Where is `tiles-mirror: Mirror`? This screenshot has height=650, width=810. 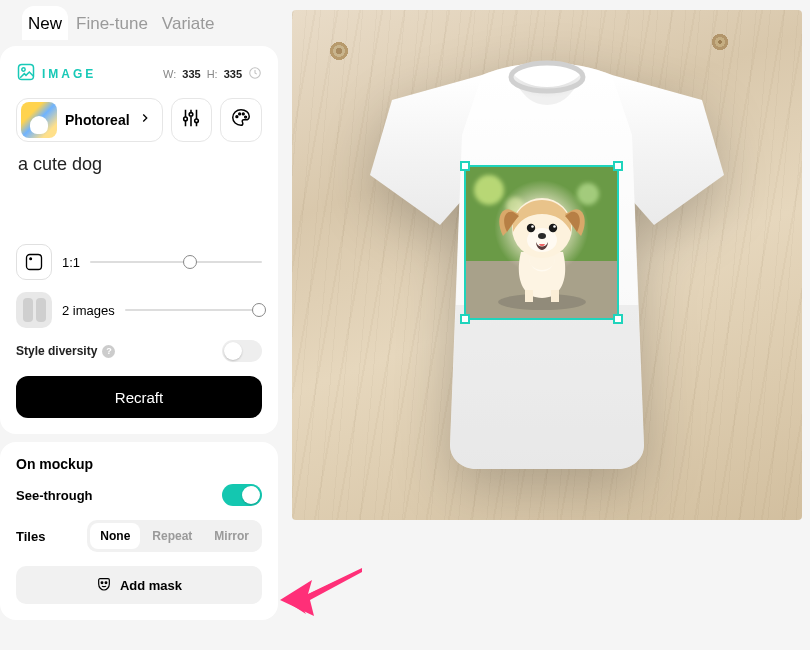
tiles-mirror: Mirror is located at coordinates (232, 536).